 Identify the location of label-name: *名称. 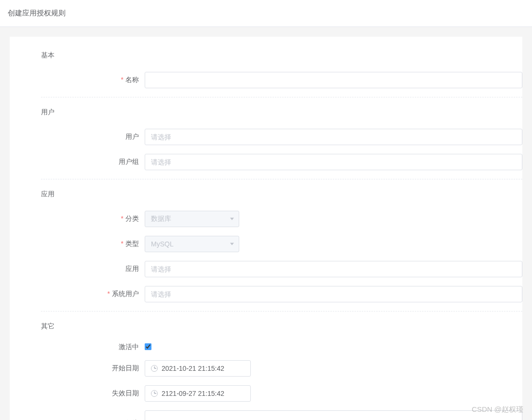
(93, 80).